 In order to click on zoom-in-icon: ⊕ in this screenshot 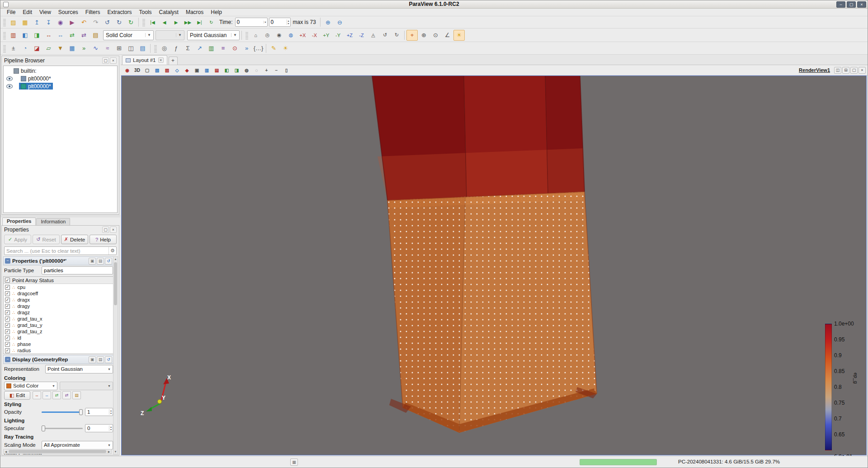, I will do `click(328, 22)`.